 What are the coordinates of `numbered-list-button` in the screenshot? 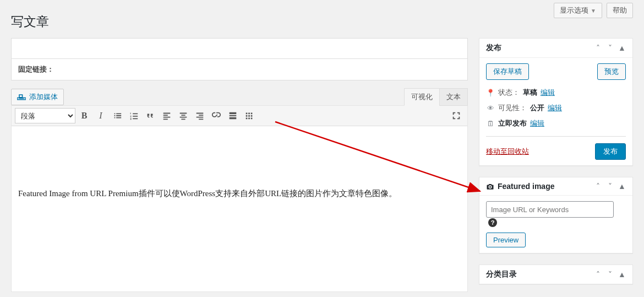 It's located at (134, 116).